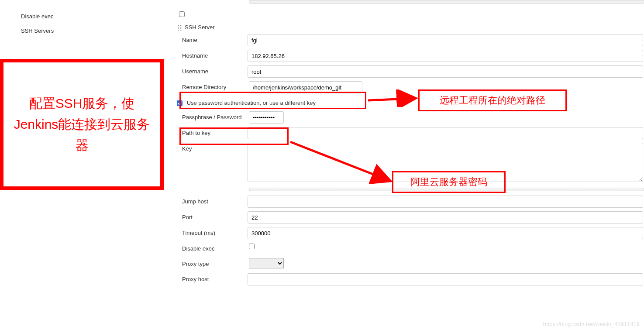 The image size is (644, 330). Describe the element at coordinates (591, 324) in the screenshot. I see `watermark: https://blog.csdn.net/weixin_44911419` at that location.